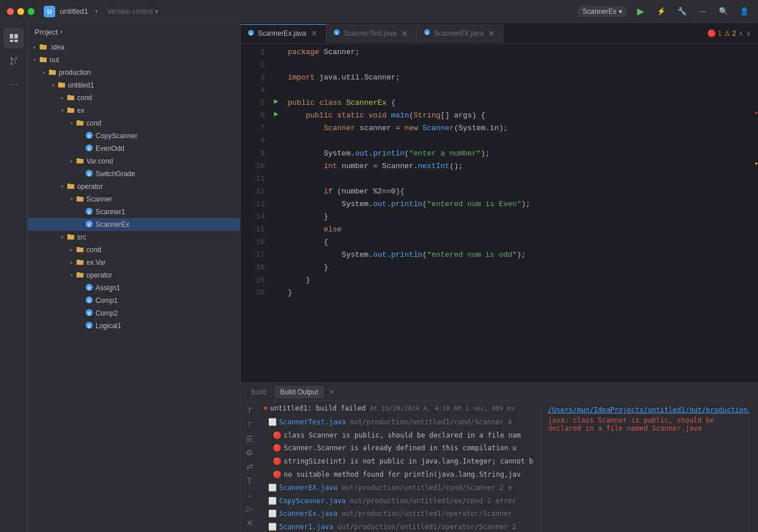 The image size is (758, 532). I want to click on line-number-1: 1, so click(255, 52).